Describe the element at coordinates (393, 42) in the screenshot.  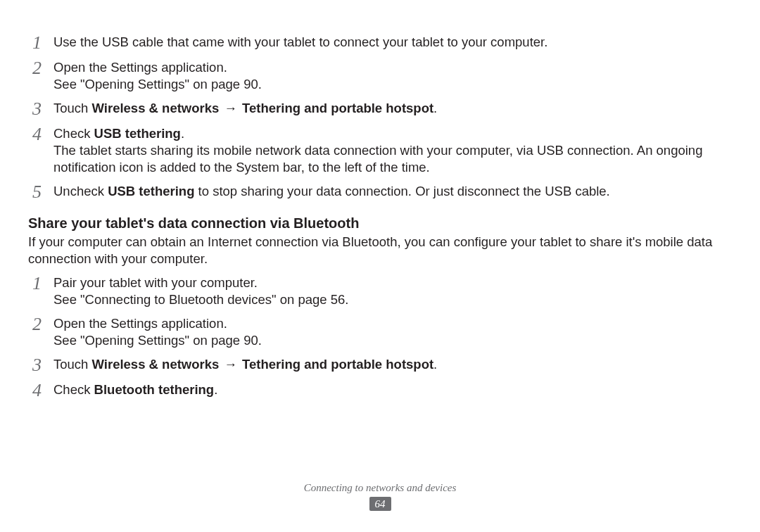
I see `step-text: Use the USB cable that came with your ta…` at that location.